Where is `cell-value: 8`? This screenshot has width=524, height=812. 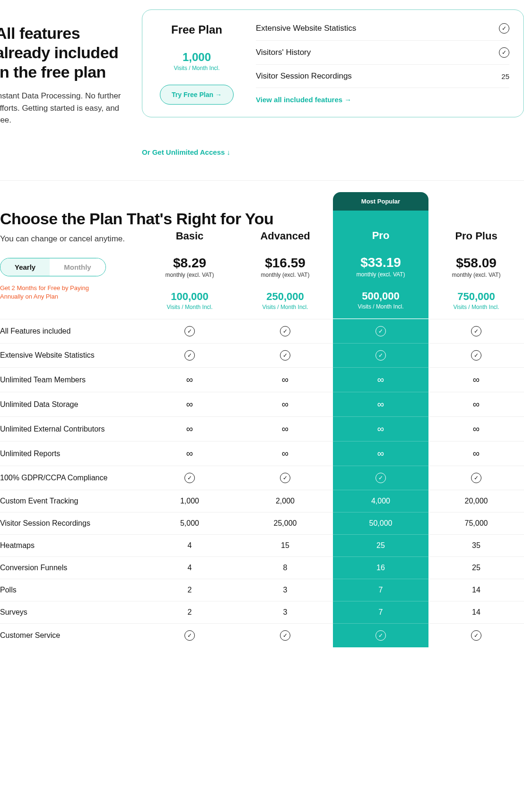
cell-value: 8 is located at coordinates (286, 568).